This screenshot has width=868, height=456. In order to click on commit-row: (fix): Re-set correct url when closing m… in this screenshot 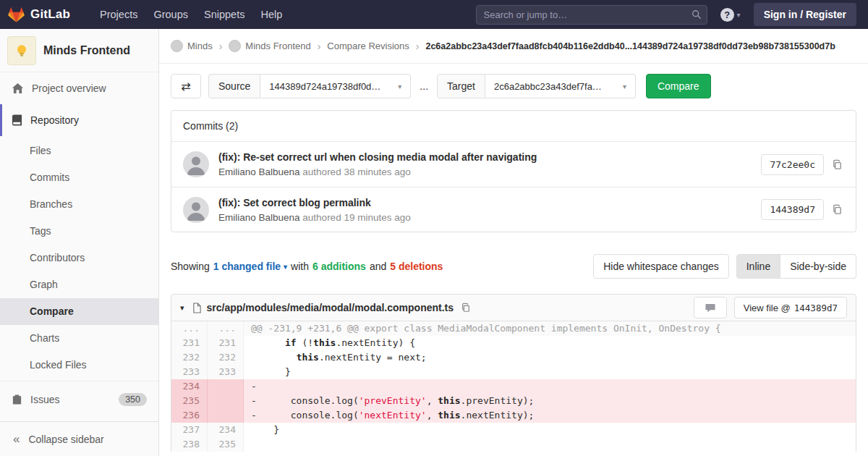, I will do `click(514, 164)`.